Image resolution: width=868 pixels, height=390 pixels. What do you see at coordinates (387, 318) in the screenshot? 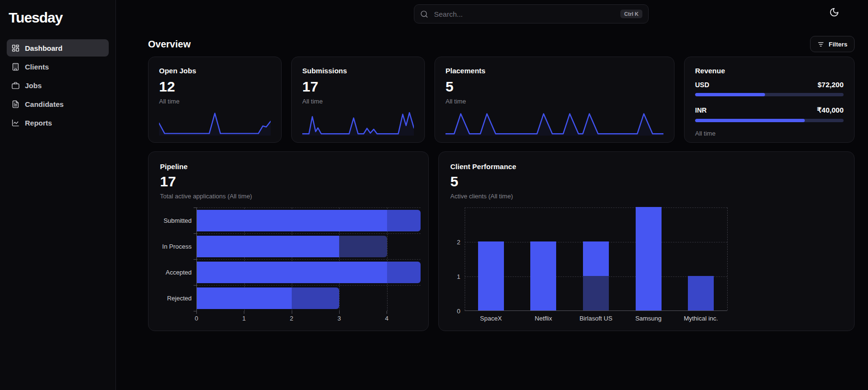
I see `axis-tick-label: 4` at bounding box center [387, 318].